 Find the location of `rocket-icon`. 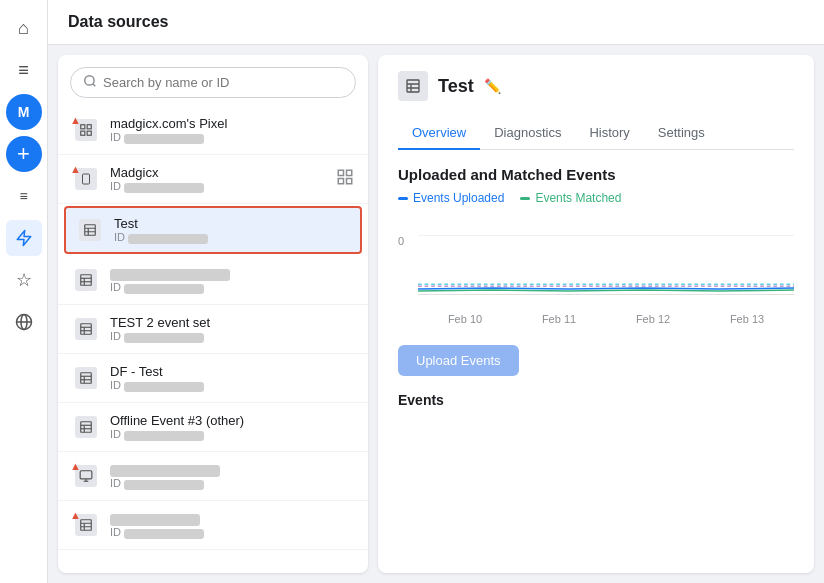

rocket-icon is located at coordinates (24, 238).